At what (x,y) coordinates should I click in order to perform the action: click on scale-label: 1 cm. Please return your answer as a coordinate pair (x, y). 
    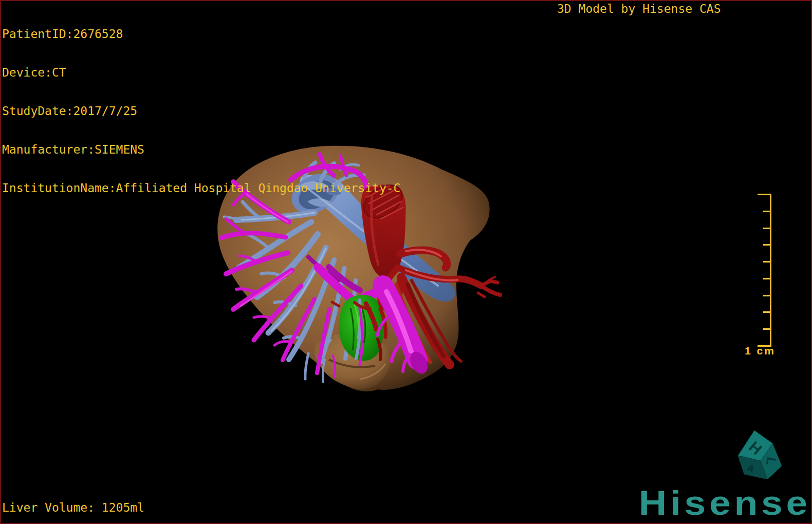
    Looking at the image, I should click on (760, 351).